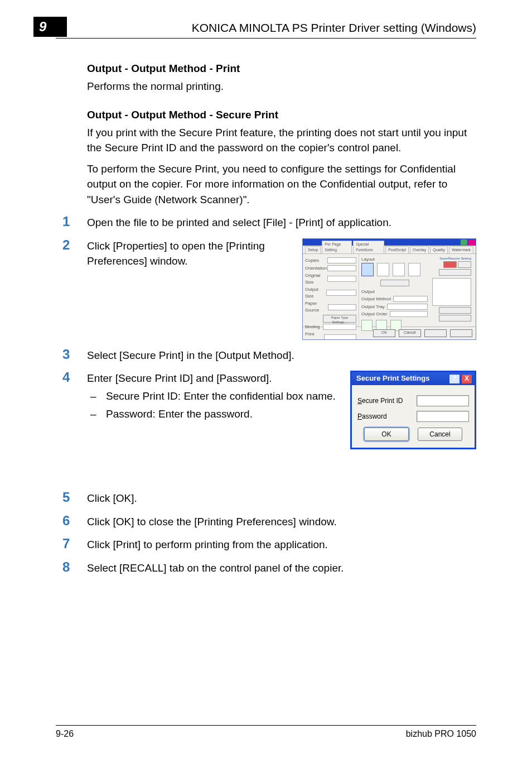  What do you see at coordinates (386, 434) in the screenshot?
I see `dialog-ok-button: OK` at bounding box center [386, 434].